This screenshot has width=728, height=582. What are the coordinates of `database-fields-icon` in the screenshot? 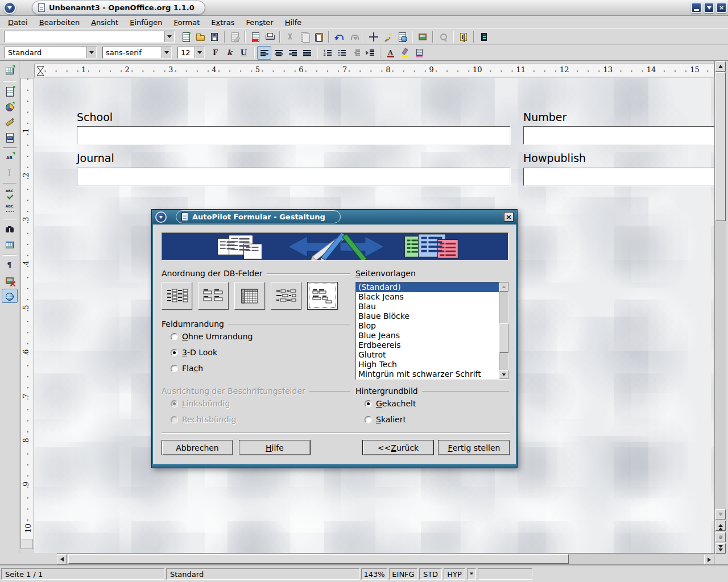 It's located at (483, 37).